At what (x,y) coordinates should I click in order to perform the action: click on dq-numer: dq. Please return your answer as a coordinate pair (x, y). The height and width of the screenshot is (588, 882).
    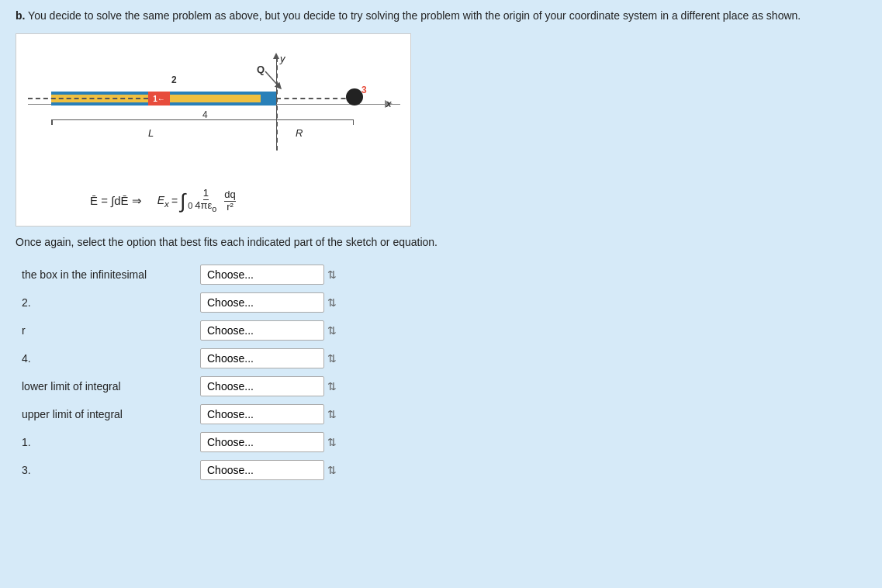
    Looking at the image, I should click on (230, 195).